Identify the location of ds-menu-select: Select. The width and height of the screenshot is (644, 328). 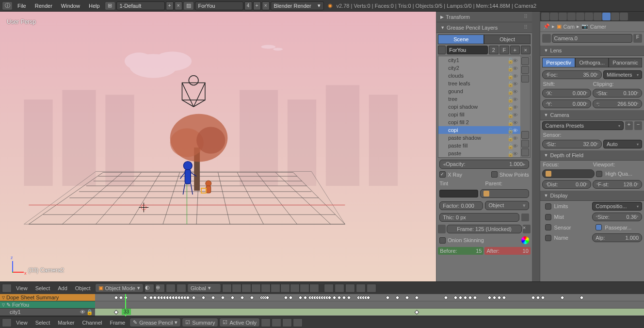
(43, 323).